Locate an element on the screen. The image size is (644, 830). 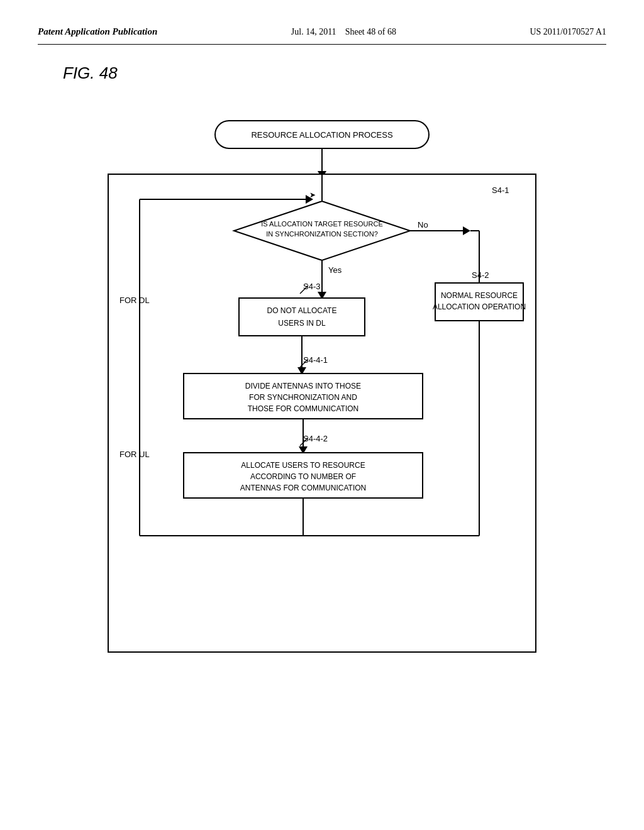
svg-text: IN SYNCHRONIZATION SECTION? is located at coordinates (322, 234).